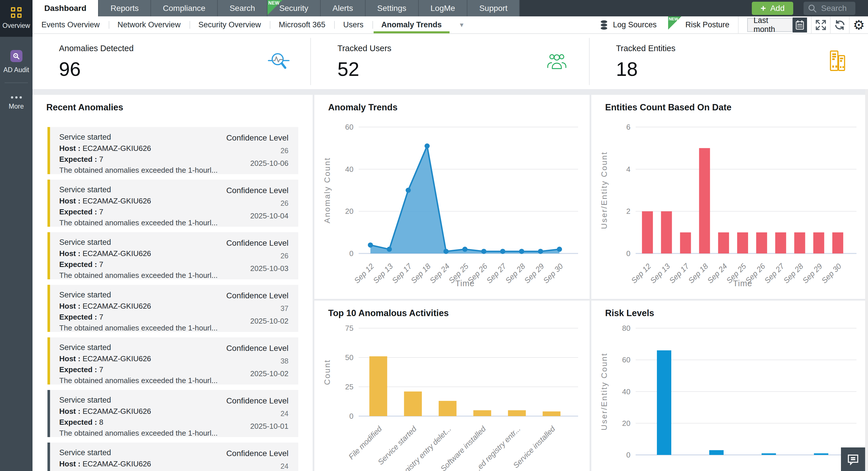 This screenshot has width=868, height=471. Describe the element at coordinates (125, 8) in the screenshot. I see `top-tab-reports: Reports` at that location.